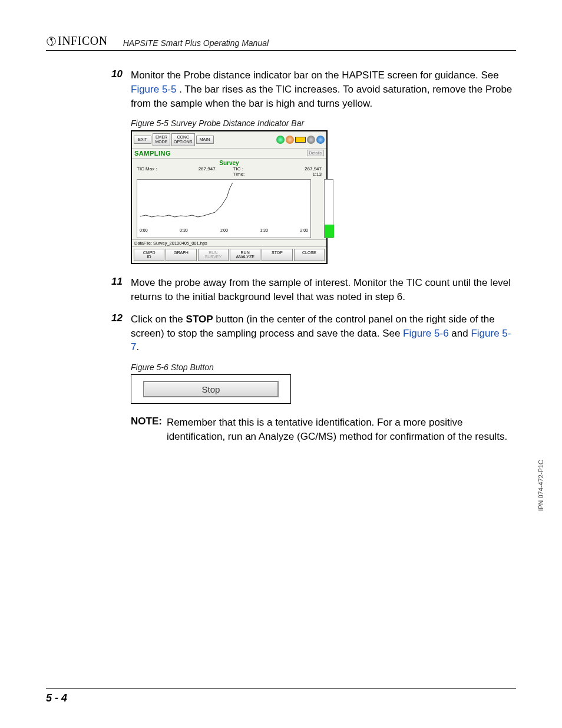 The image size is (562, 728). What do you see at coordinates (161, 139) in the screenshot?
I see `emer-mode-button: EMER MODE` at bounding box center [161, 139].